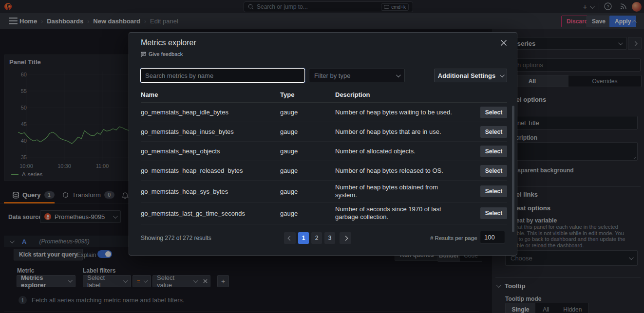 The width and height of the screenshot is (644, 313). Describe the element at coordinates (398, 151) in the screenshot. I see `metric-description: Number of allocated objects.` at that location.